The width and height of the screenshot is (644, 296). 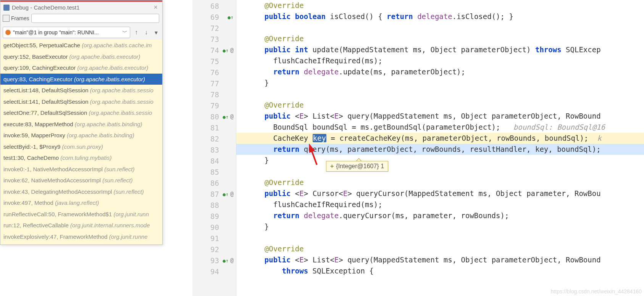 I want to click on stack-frame: invoke:43, DelegatingMethodAccessorImpl …, so click(x=81, y=192).